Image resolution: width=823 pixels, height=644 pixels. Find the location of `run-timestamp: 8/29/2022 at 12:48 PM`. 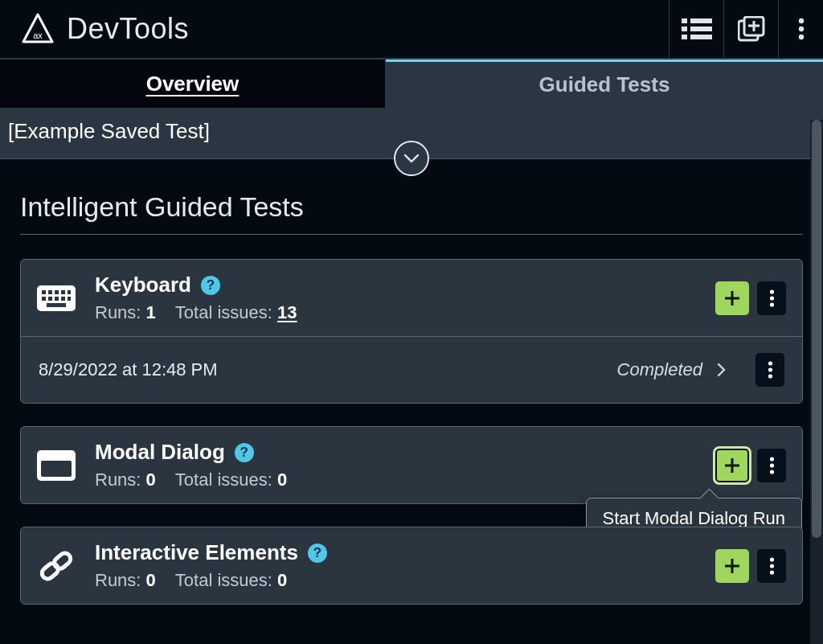

run-timestamp: 8/29/2022 at 12:48 PM is located at coordinates (321, 370).